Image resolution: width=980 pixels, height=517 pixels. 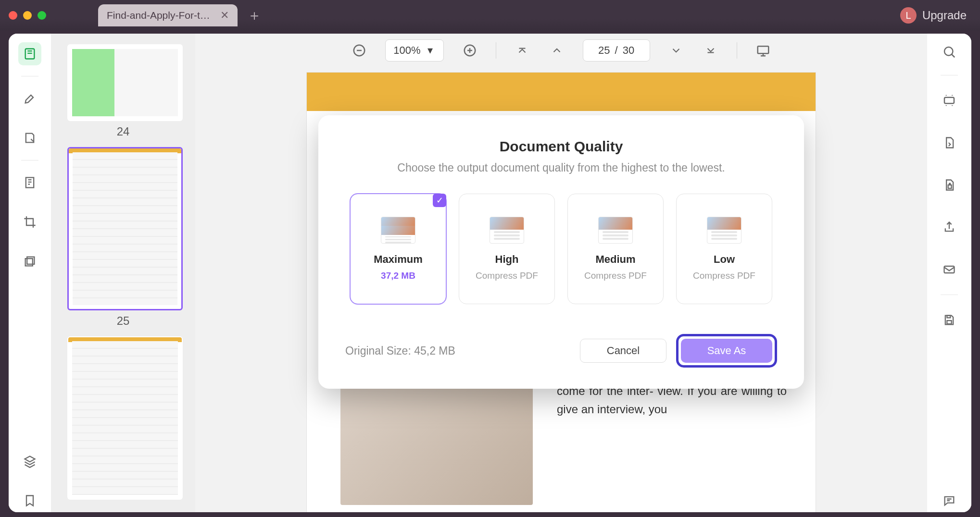 I want to click on save-as-button: Save As, so click(x=727, y=351).